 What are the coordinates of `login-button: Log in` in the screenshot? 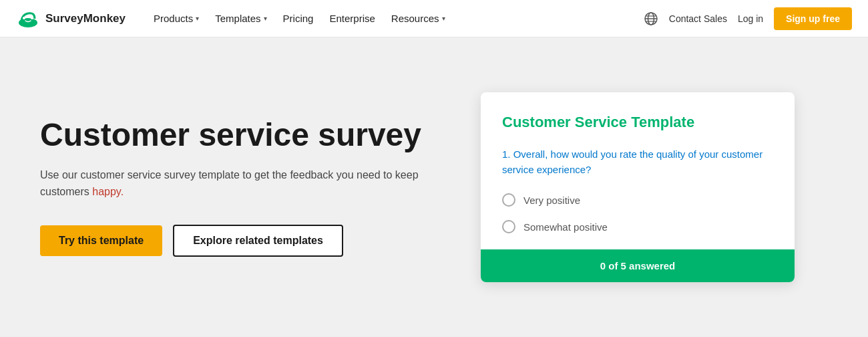 It's located at (750, 19).